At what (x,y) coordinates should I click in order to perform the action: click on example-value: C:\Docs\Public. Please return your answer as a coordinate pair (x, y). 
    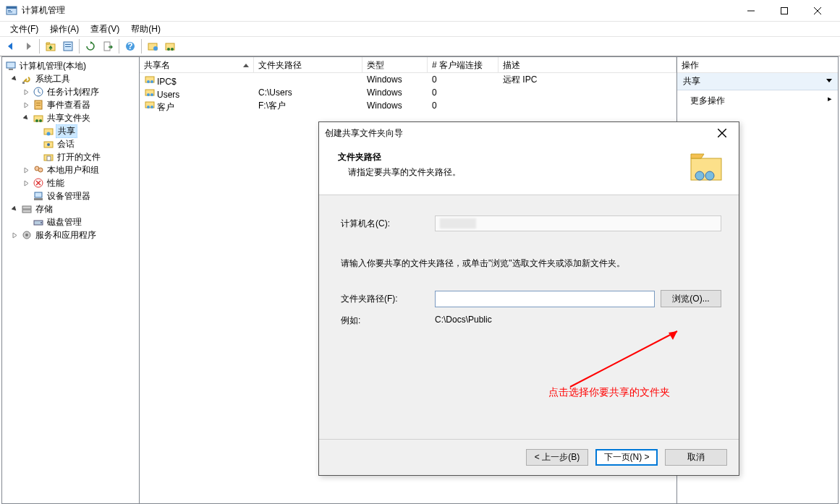
    Looking at the image, I should click on (463, 321).